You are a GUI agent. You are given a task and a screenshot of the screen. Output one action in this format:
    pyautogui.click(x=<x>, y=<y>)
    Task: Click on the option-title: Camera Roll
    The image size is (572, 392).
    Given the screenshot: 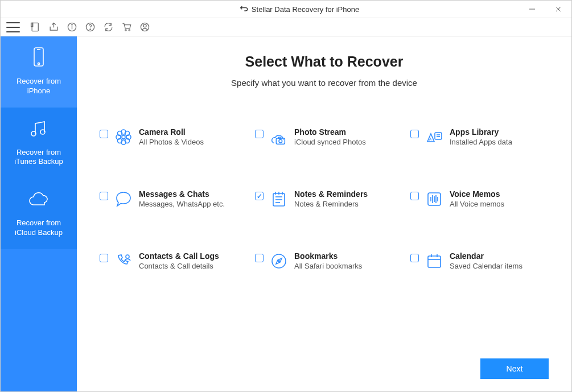 What is the action you would take?
    pyautogui.click(x=171, y=132)
    